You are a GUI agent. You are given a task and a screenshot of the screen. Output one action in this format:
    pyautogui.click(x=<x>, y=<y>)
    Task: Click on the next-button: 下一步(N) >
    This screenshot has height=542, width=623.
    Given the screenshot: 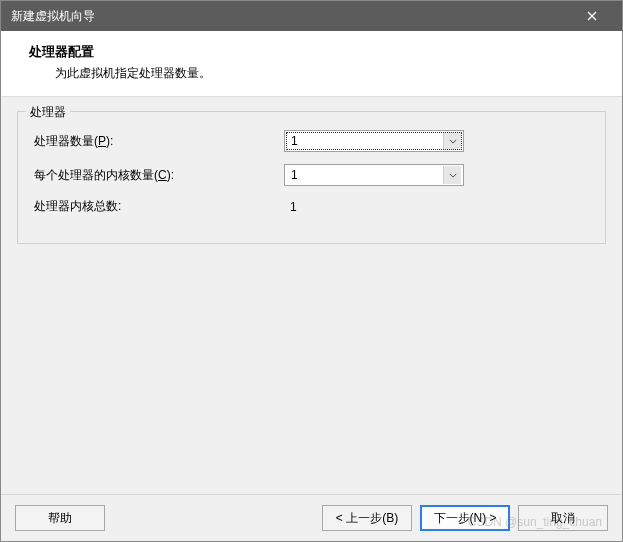 What is the action you would take?
    pyautogui.click(x=465, y=518)
    